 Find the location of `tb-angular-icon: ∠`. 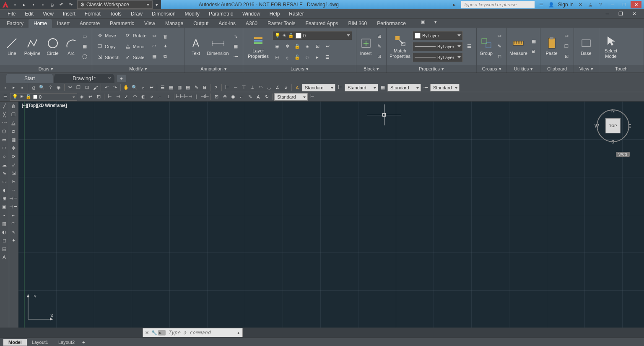

tb-angular-icon: ∠ is located at coordinates (127, 97).